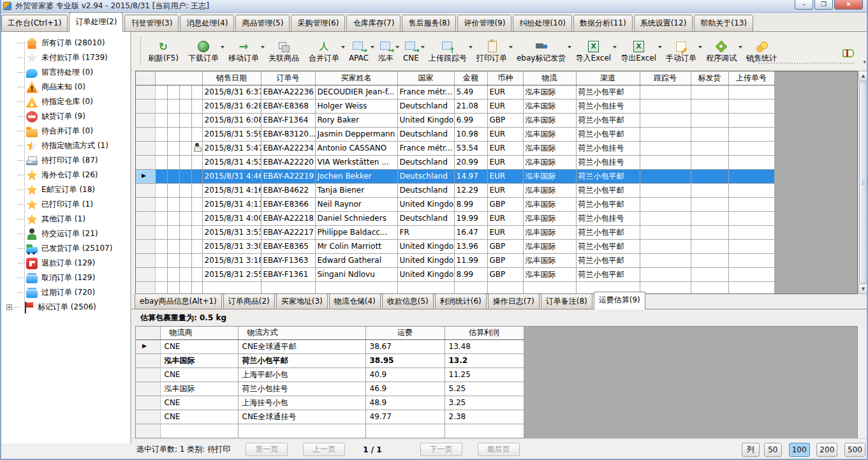 The height and width of the screenshot is (460, 868). Describe the element at coordinates (66, 249) in the screenshot. I see `sidebar-item: + 已发货订单 (25107)` at that location.